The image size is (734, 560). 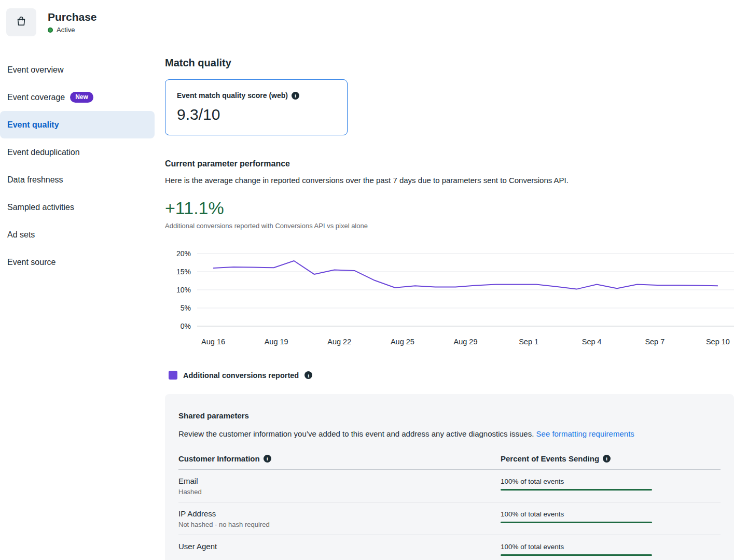 I want to click on sidebar-item-label: Sampled activities, so click(x=40, y=207).